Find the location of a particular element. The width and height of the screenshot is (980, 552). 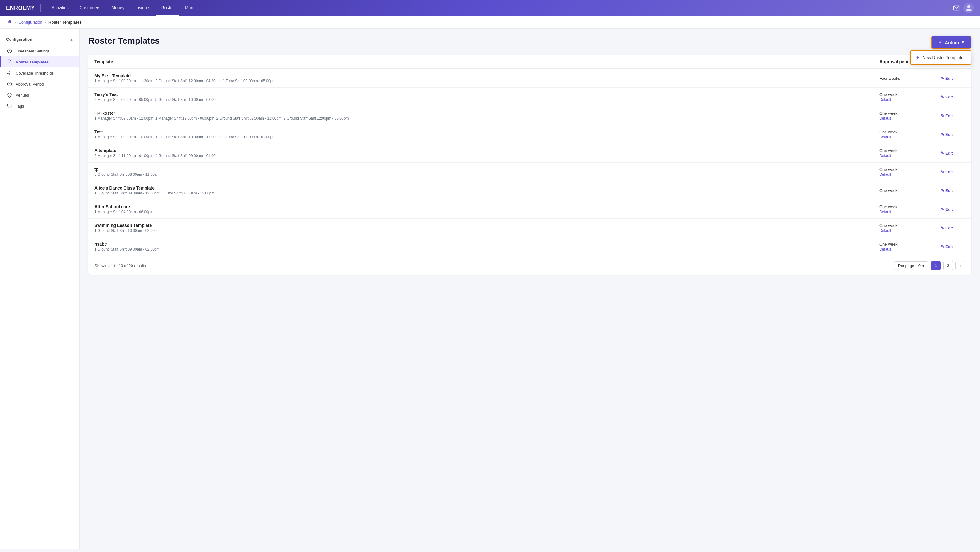

nav-item-more: More is located at coordinates (190, 8).